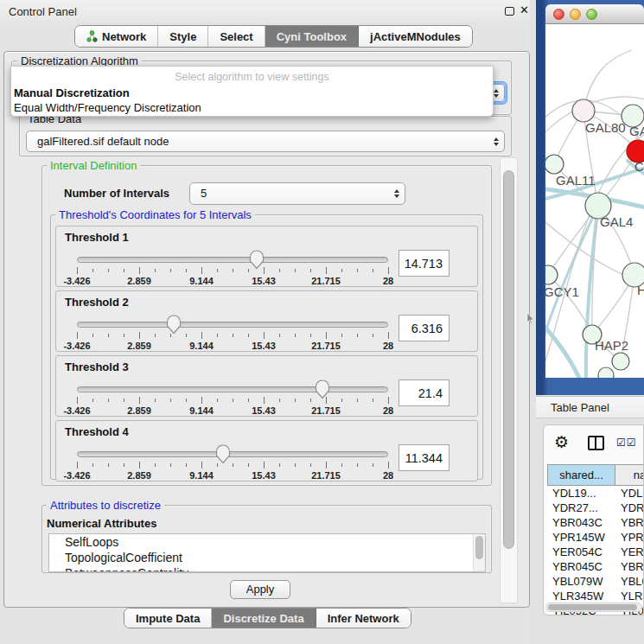 Image resolution: width=644 pixels, height=644 pixels. What do you see at coordinates (252, 77) in the screenshot?
I see `dropdown-placeholder: Select algorithm to view settings` at bounding box center [252, 77].